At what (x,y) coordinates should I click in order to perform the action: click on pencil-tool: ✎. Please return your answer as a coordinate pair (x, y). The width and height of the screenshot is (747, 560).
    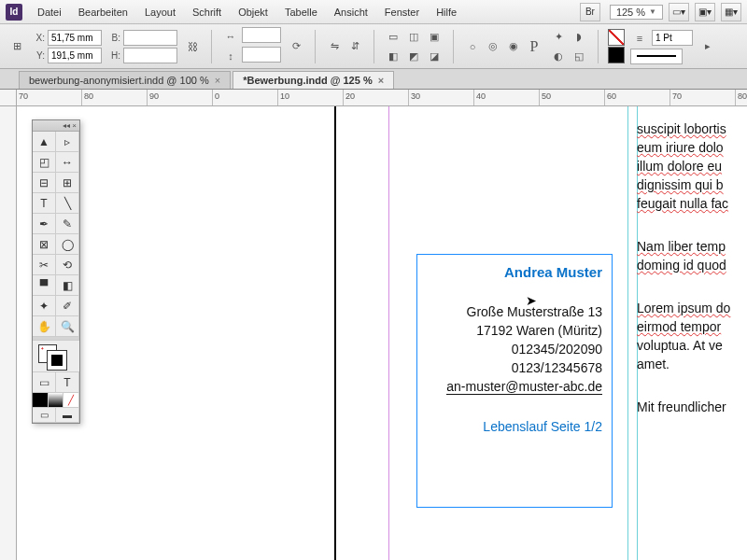
    Looking at the image, I should click on (67, 224).